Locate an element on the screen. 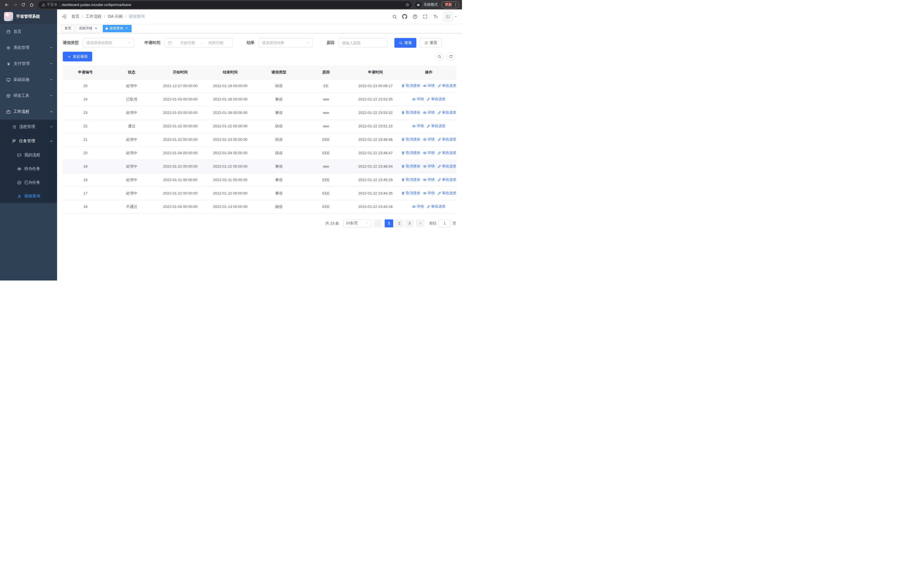 The image size is (924, 561). breadcrumb-item: 工作流程 is located at coordinates (94, 17).